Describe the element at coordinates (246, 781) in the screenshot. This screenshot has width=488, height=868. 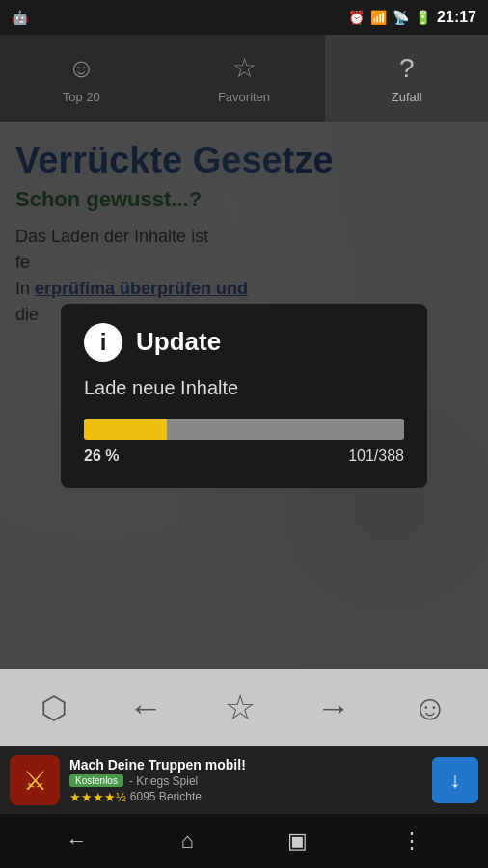
I see `ad-text-area: Mach Deine Truppen mobil! Kostenlos - Kr…` at that location.